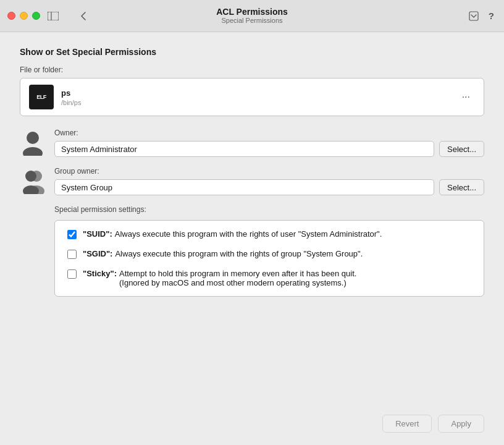 This screenshot has width=504, height=445. I want to click on group-owner-row: Group owner: Select..., so click(252, 181).